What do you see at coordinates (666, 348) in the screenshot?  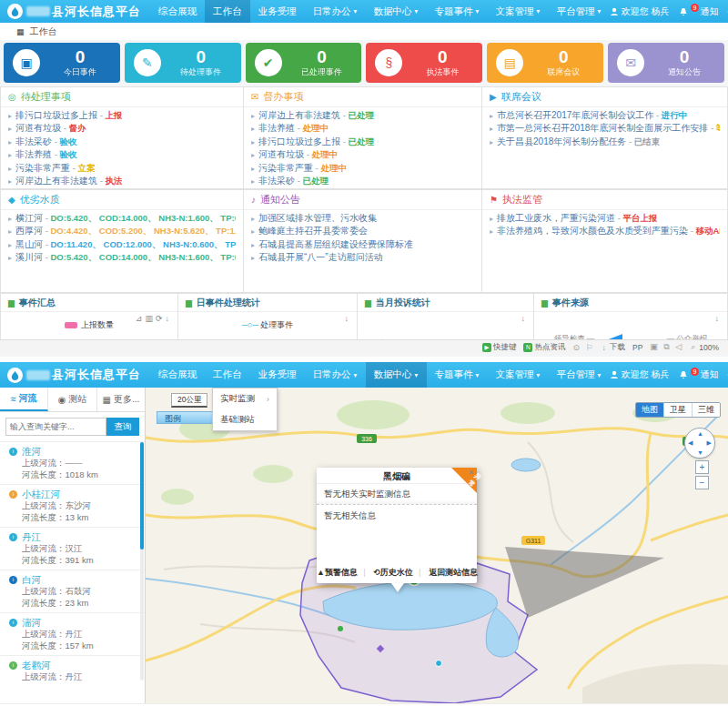 I see `status-icons: ▣ ⧉ ◁` at bounding box center [666, 348].